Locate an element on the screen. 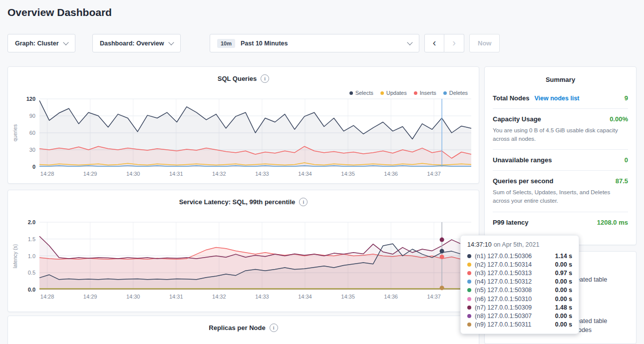 This screenshot has height=344, width=644. tooltip-node-value: 0.97 s is located at coordinates (564, 273).